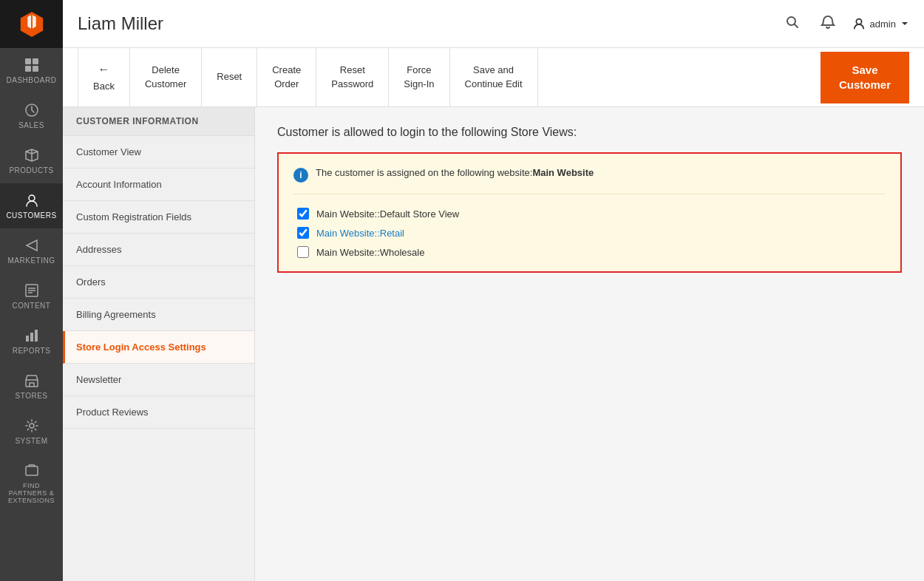  What do you see at coordinates (32, 24) in the screenshot?
I see `magento-logo` at bounding box center [32, 24].